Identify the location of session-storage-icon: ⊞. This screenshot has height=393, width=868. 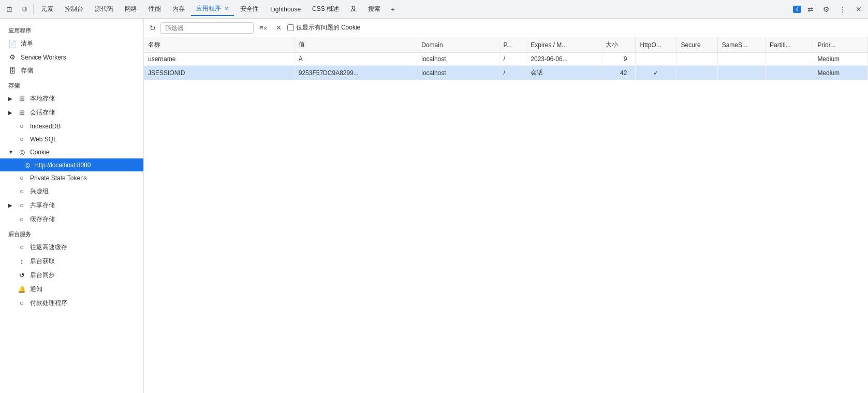
(22, 113).